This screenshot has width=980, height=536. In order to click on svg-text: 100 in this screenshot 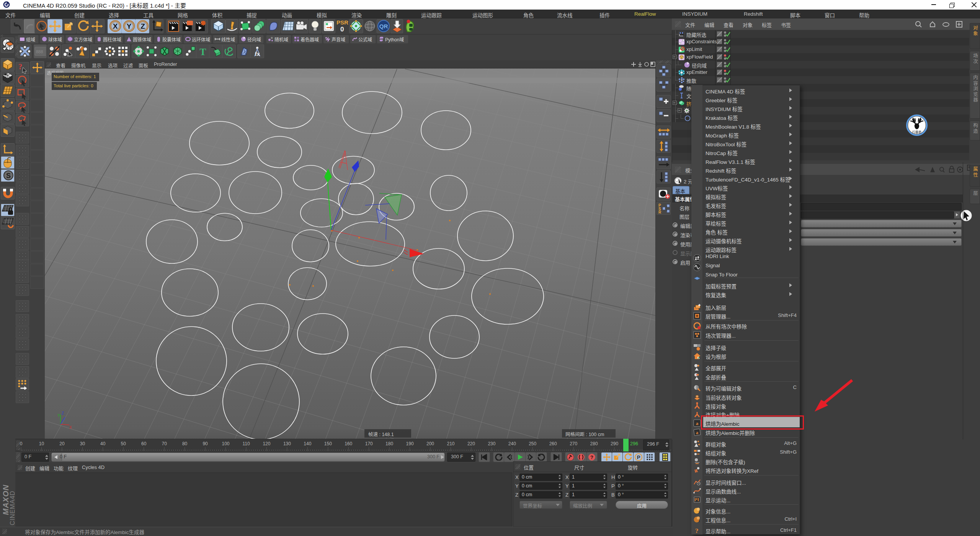, I will do `click(225, 444)`.